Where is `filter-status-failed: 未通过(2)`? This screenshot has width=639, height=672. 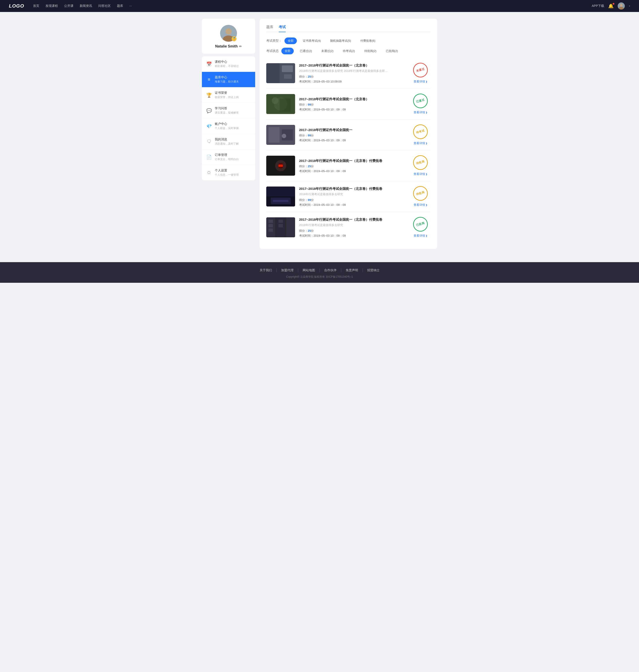 filter-status-failed: 未通过(2) is located at coordinates (327, 51).